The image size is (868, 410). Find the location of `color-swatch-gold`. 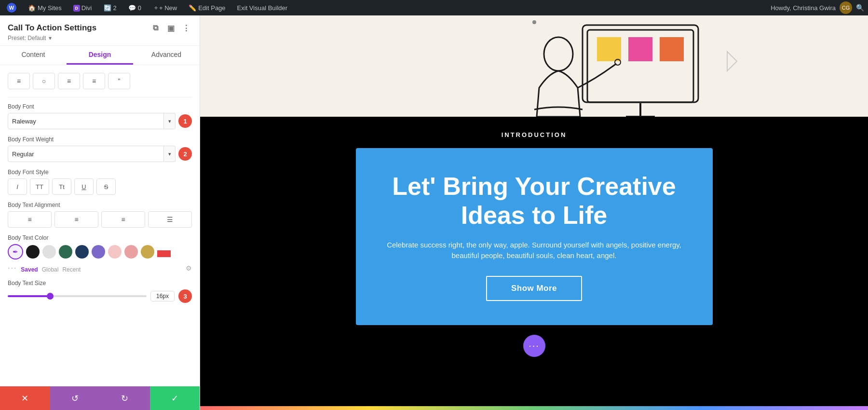

color-swatch-gold is located at coordinates (148, 252).